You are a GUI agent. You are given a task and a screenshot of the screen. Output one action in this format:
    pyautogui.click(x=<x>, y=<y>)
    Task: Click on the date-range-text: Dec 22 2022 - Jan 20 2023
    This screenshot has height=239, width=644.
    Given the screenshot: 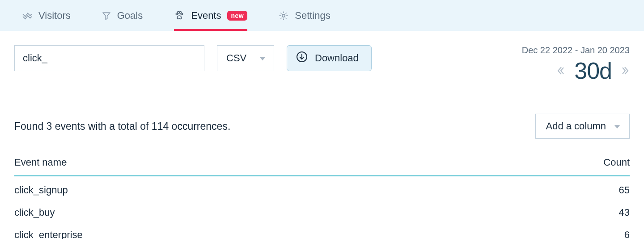 What is the action you would take?
    pyautogui.click(x=576, y=50)
    